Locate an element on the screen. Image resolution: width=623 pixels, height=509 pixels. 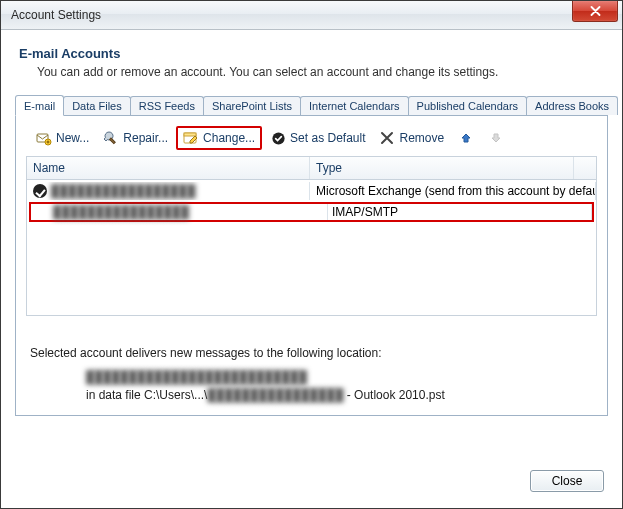
repair-account-button: Repair... is located at coordinates (136, 138).